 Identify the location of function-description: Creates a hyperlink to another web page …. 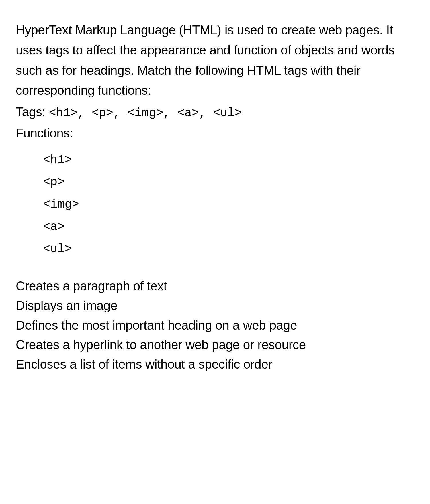
(215, 345).